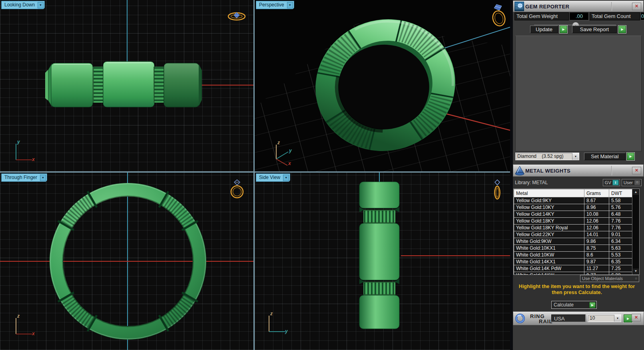  Describe the element at coordinates (277, 324) in the screenshot. I see `axis-indicator: z y` at that location.